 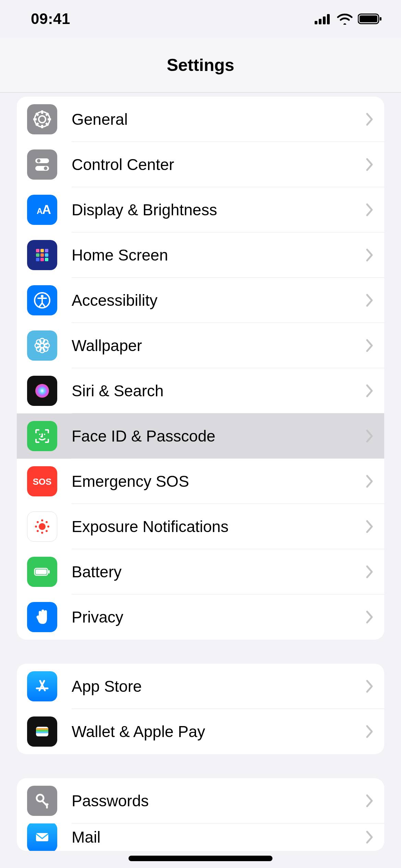 What do you see at coordinates (219, 436) in the screenshot?
I see `row-label: Face ID & Passcode` at bounding box center [219, 436].